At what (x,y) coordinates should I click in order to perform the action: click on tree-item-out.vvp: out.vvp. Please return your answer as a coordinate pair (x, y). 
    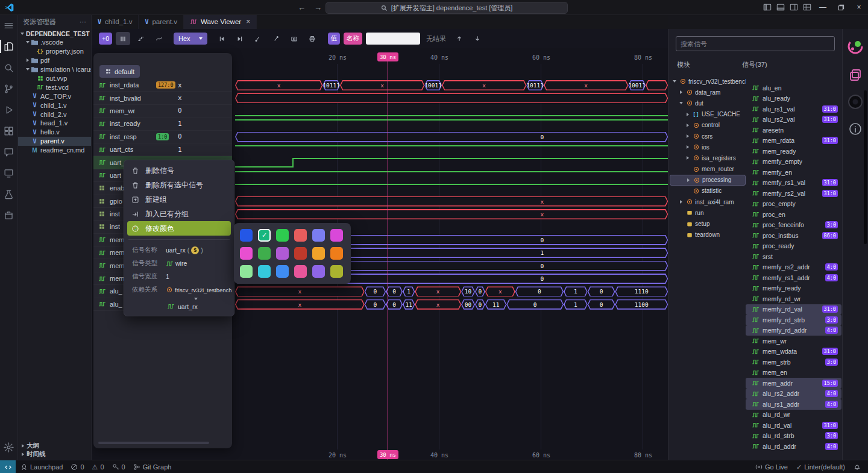
    Looking at the image, I should click on (54, 78).